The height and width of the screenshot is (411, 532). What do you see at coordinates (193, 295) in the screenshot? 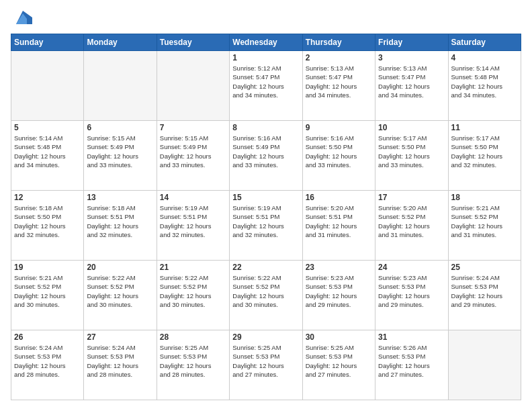
I see `calendar-cell: 21Sunrise: 5:22 AM Sunset: 5:52 PM Dayli…` at bounding box center [193, 295].